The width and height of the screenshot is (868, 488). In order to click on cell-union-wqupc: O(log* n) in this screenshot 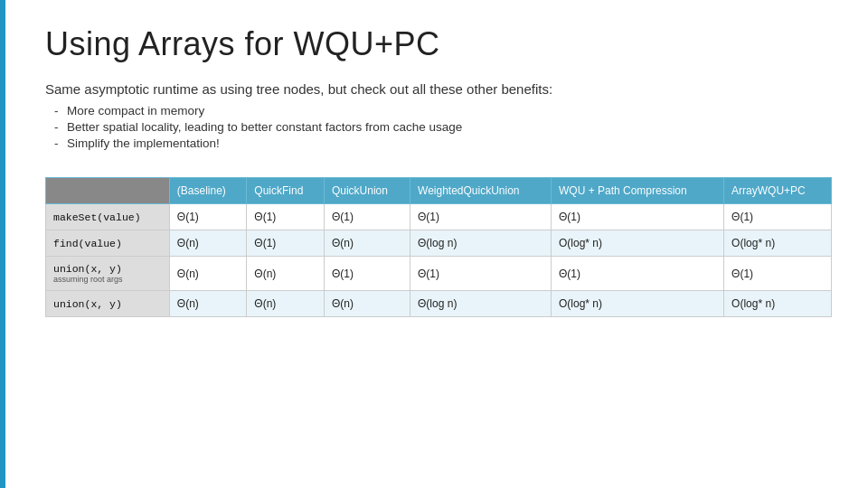, I will do `click(637, 304)`.